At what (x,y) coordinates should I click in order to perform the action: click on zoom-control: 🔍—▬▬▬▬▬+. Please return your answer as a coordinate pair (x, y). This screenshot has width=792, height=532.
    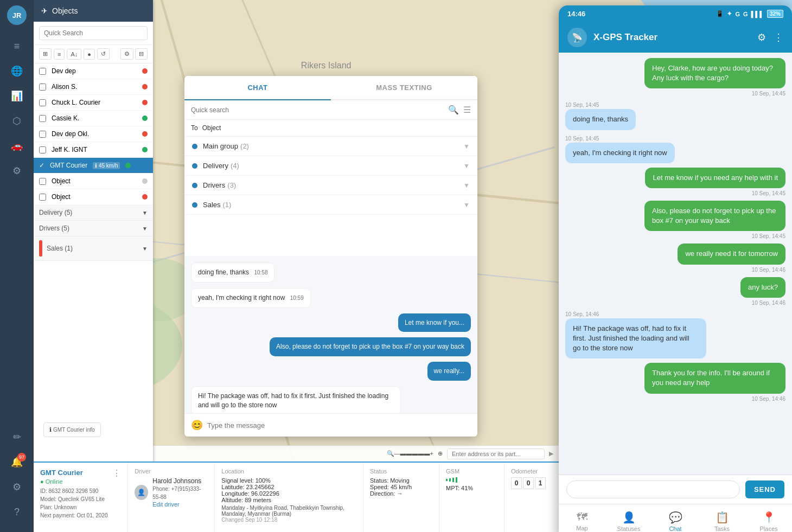
    Looking at the image, I should click on (410, 453).